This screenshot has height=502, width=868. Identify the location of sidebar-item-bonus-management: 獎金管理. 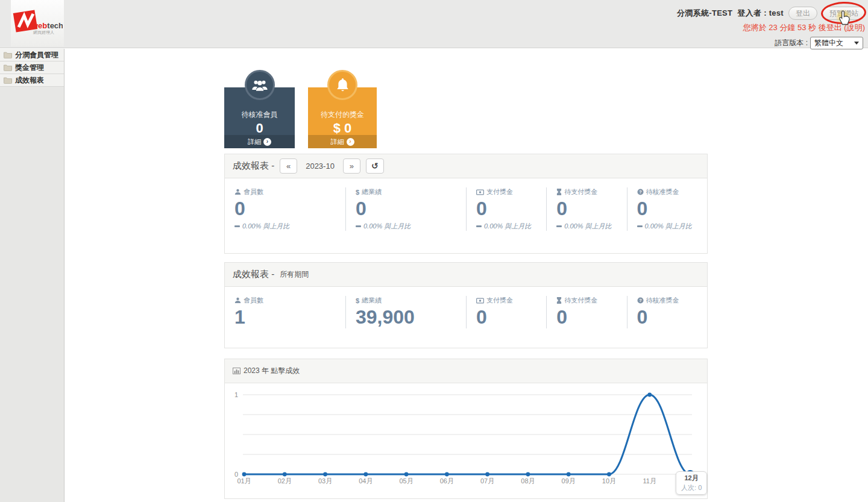
(32, 67).